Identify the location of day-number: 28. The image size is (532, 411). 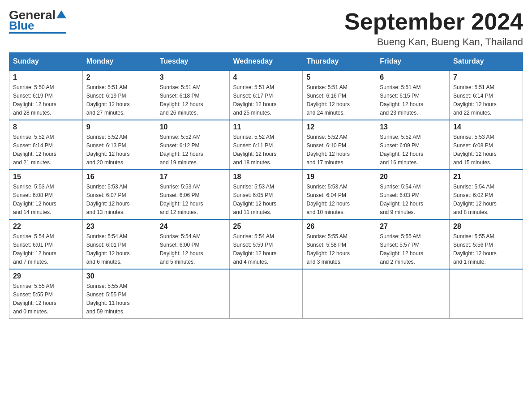
(486, 227).